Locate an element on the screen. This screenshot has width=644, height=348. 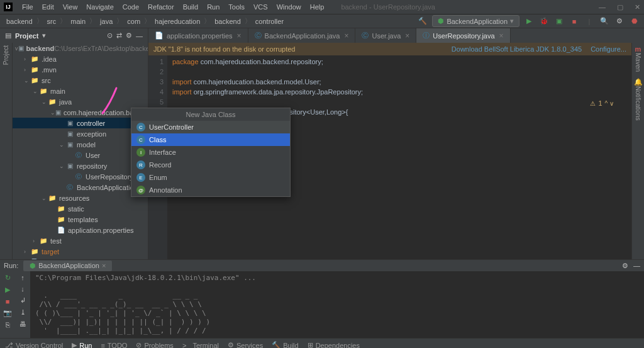
tree-item-java: ⌄📁java is located at coordinates (80, 102).